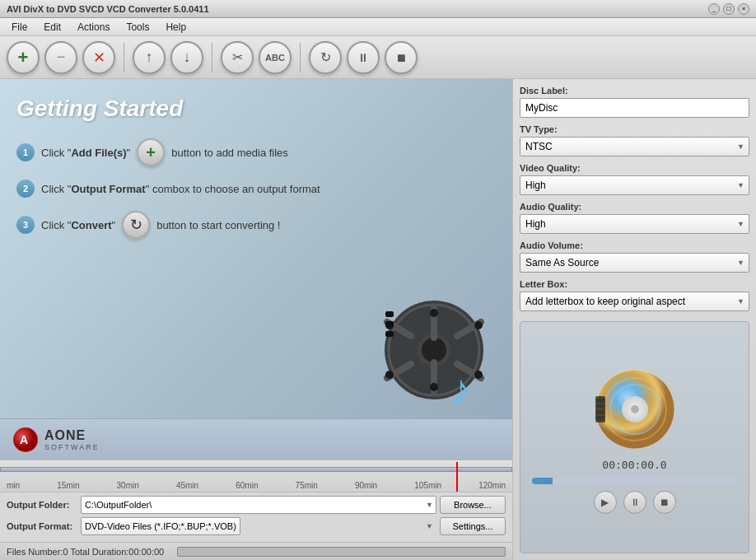  Describe the element at coordinates (53, 27) in the screenshot. I see `menu-edit: Edit` at that location.